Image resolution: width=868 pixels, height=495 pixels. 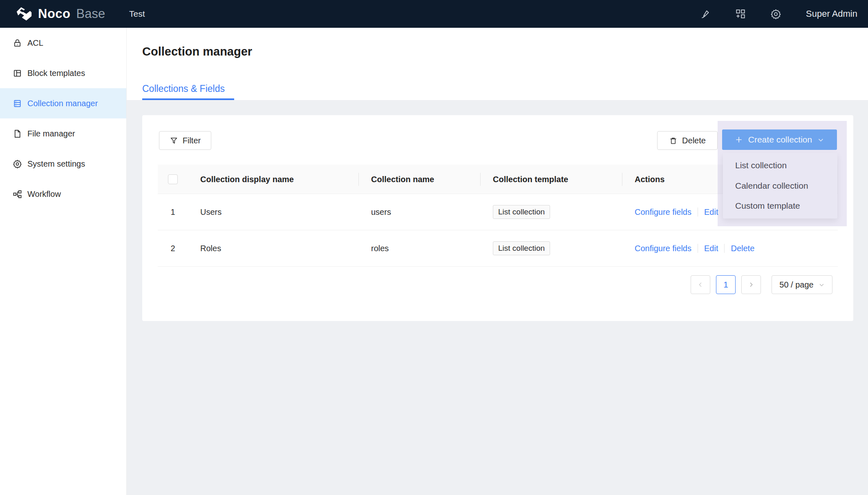 What do you see at coordinates (63, 164) in the screenshot?
I see `sidebar-item-system-settings: System settings` at bounding box center [63, 164].